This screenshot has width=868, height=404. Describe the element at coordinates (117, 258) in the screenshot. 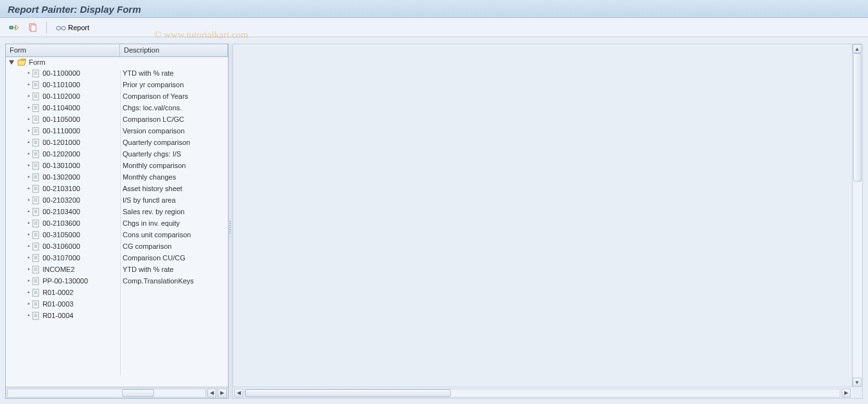

I see `tree-item: •00-3107000Comparison CU/CG` at that location.